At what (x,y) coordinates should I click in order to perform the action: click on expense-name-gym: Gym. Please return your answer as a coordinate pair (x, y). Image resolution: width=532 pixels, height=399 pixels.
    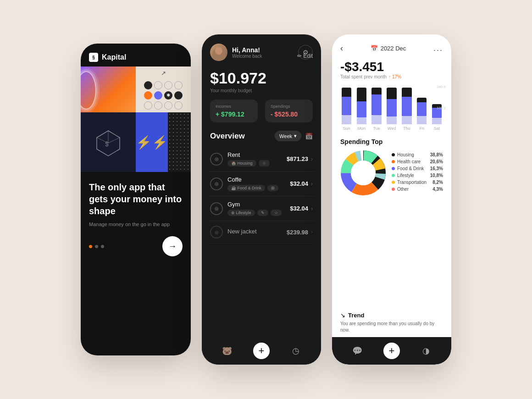
    Looking at the image, I should click on (259, 205).